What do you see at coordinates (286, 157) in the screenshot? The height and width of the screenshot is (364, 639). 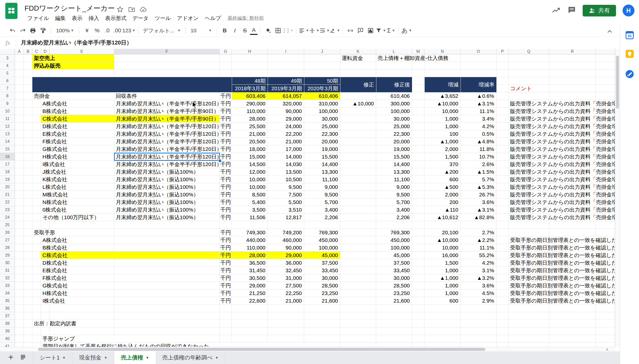 I see `cell-I16: 14,000` at bounding box center [286, 157].